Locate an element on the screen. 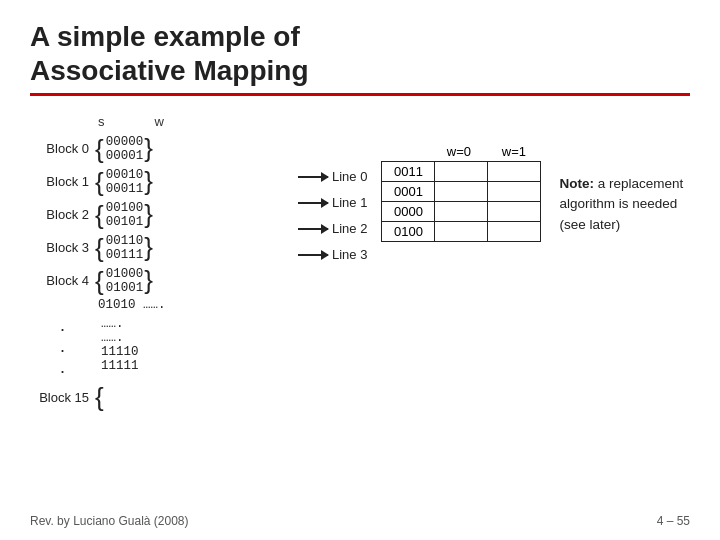  block-row-4: Block 4 { 01000 01001 } is located at coordinates (160, 280).